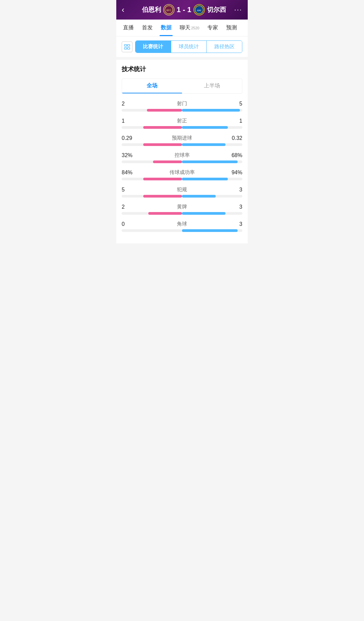 This screenshot has width=364, height=621. I want to click on match-header: ‹ 伯恩利 BFC 1 - 1 CFC 切尔西 ···, so click(182, 10).